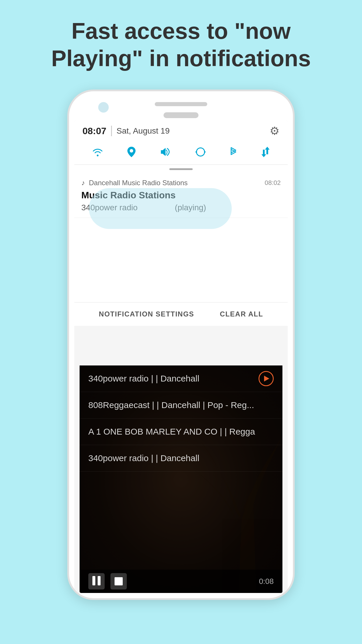 The image size is (362, 644). What do you see at coordinates (119, 581) in the screenshot?
I see `stop-button` at bounding box center [119, 581].